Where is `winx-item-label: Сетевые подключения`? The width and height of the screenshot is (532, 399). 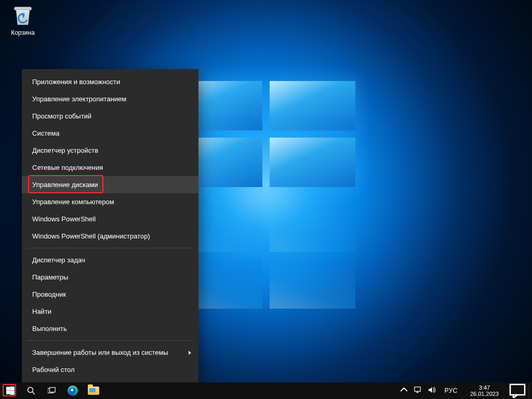
winx-item-label: Сетевые подключения is located at coordinates (68, 167).